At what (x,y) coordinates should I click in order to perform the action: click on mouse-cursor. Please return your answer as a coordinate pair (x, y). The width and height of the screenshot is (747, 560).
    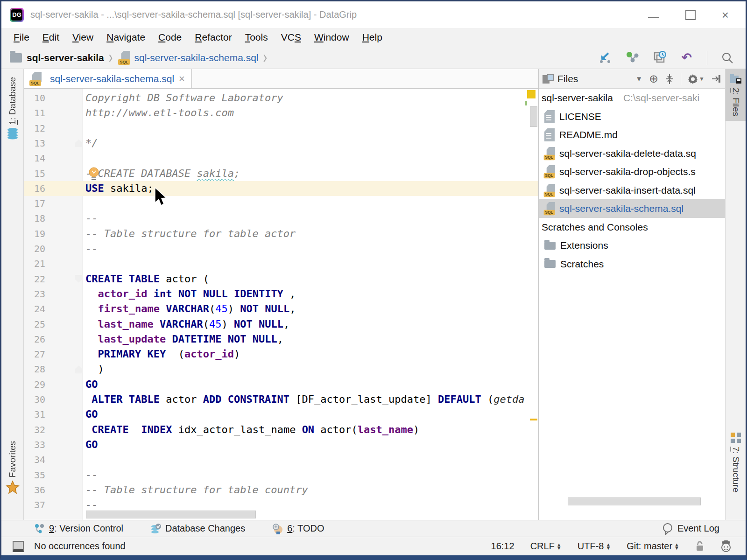
    Looking at the image, I should click on (161, 197).